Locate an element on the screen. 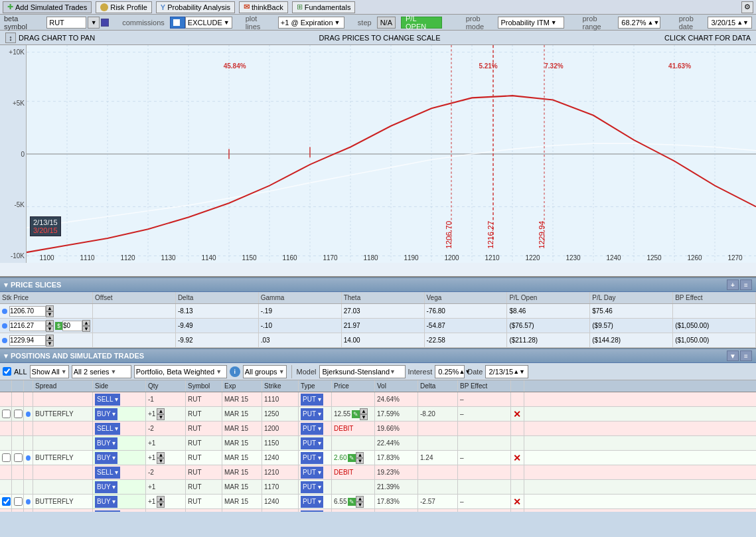 The image size is (756, 537). side-dropdown-b2s: SELL ▾ is located at coordinates (108, 473).